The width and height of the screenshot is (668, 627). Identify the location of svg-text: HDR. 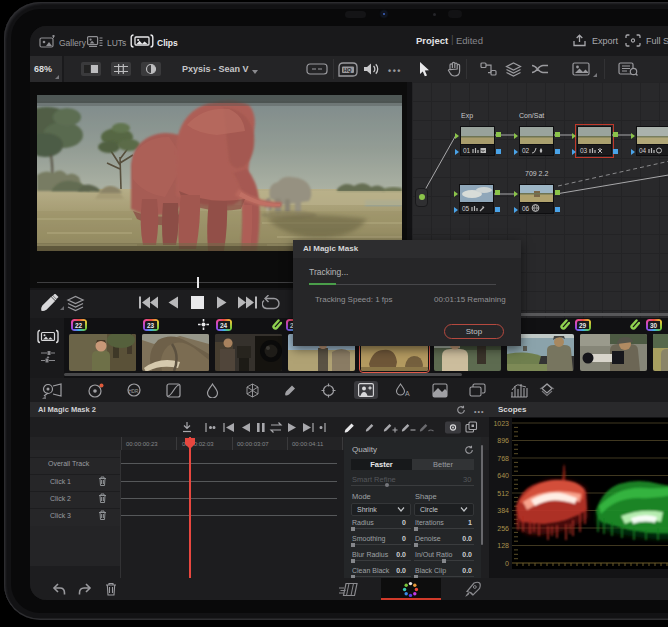
(134, 392).